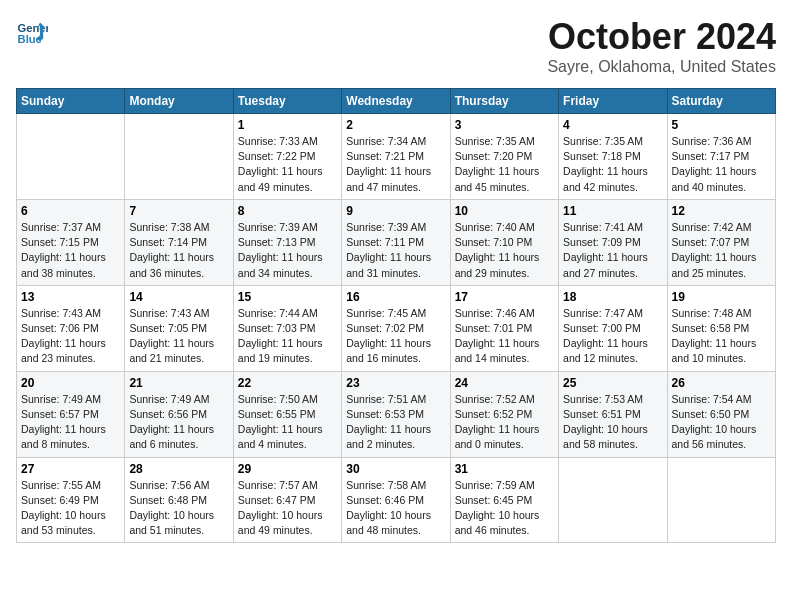  I want to click on day-info: Sunrise: 7:35 AM Sunset: 7:18 PM Dayligh…, so click(612, 164).